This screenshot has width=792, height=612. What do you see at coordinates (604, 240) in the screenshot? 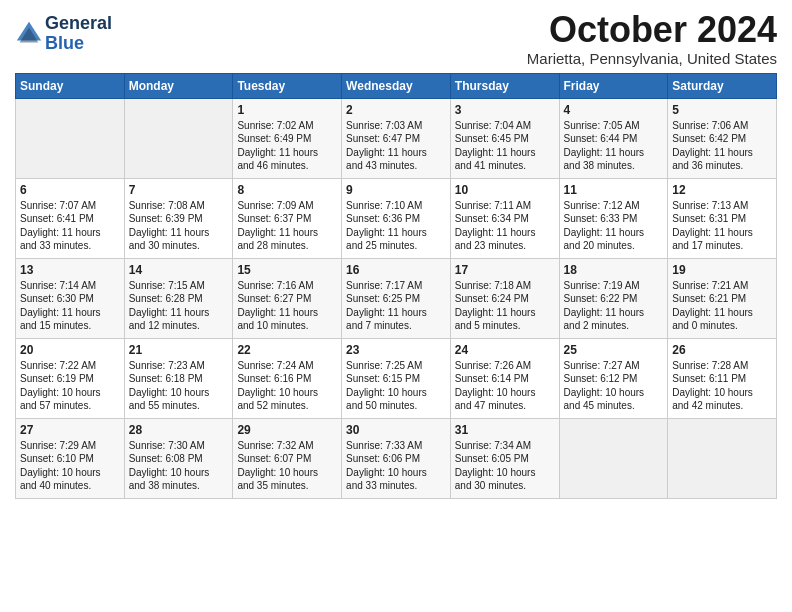
I see `daylight-text: Daylight: 11 hours and 20 minutes.` at bounding box center [604, 240].